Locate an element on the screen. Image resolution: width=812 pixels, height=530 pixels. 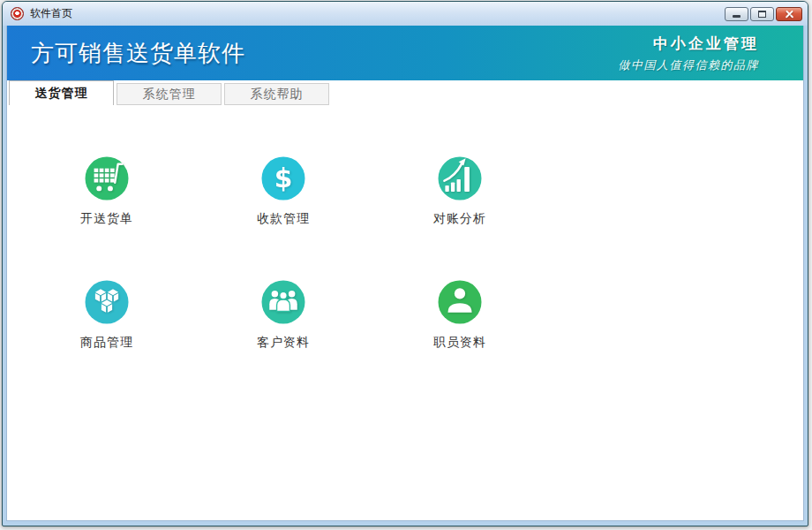
tile-label: 对账分析 is located at coordinates (460, 219).